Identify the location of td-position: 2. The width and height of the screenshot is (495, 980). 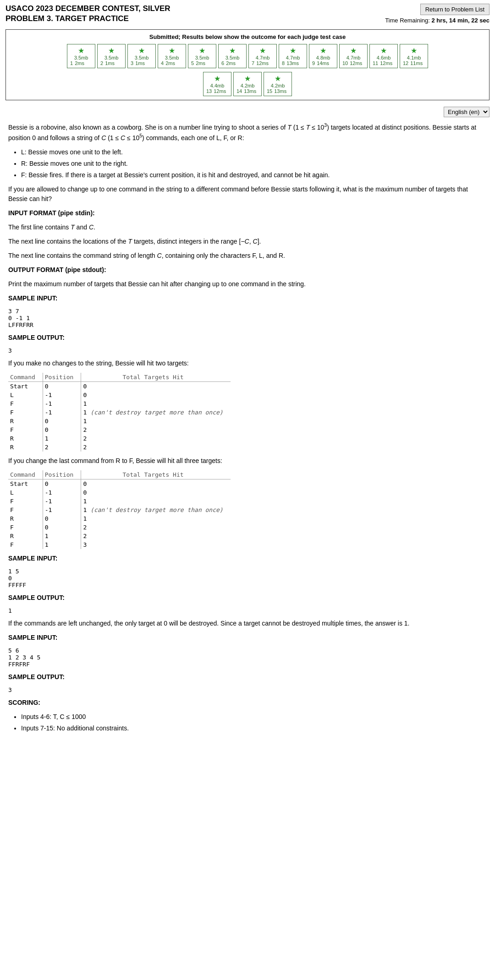
(62, 447).